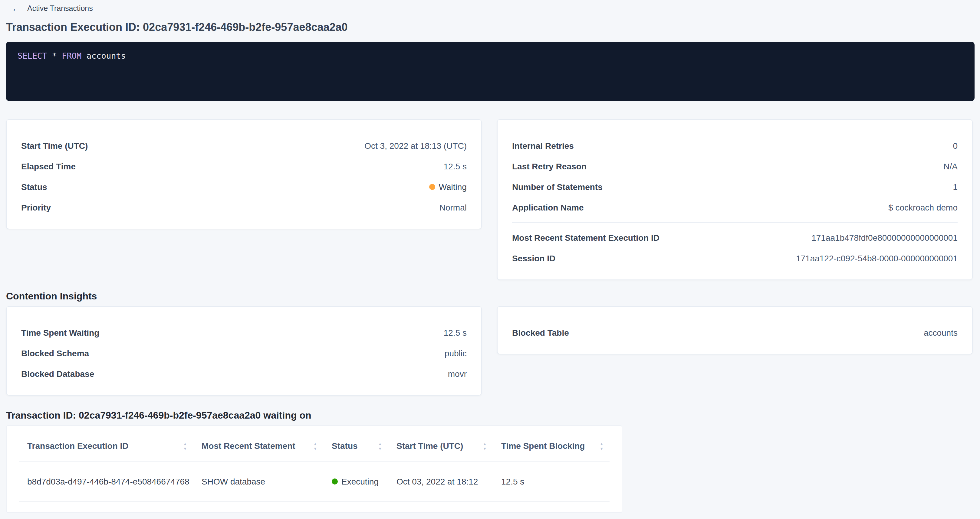  I want to click on row-value: 1, so click(955, 187).